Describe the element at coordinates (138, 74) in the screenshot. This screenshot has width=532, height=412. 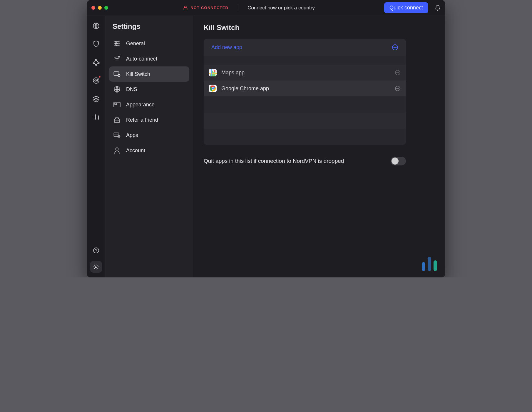
I see `sidebar-label: Kill Switch` at that location.